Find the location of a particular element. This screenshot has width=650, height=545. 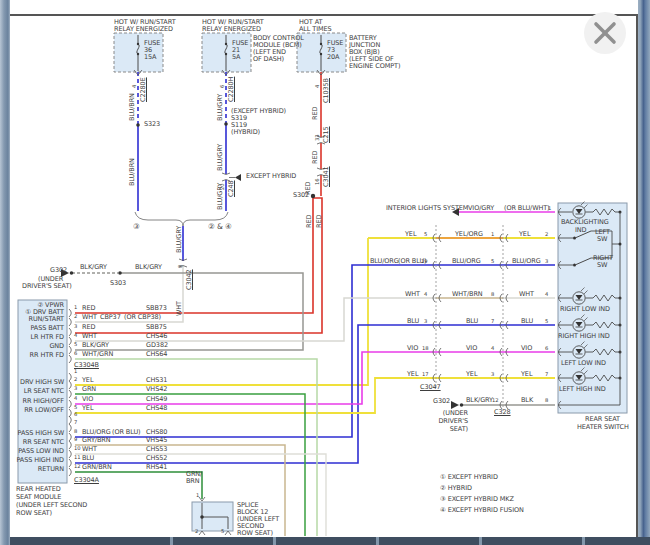

label-rows-r6-lp: 18 is located at coordinates (425, 348).